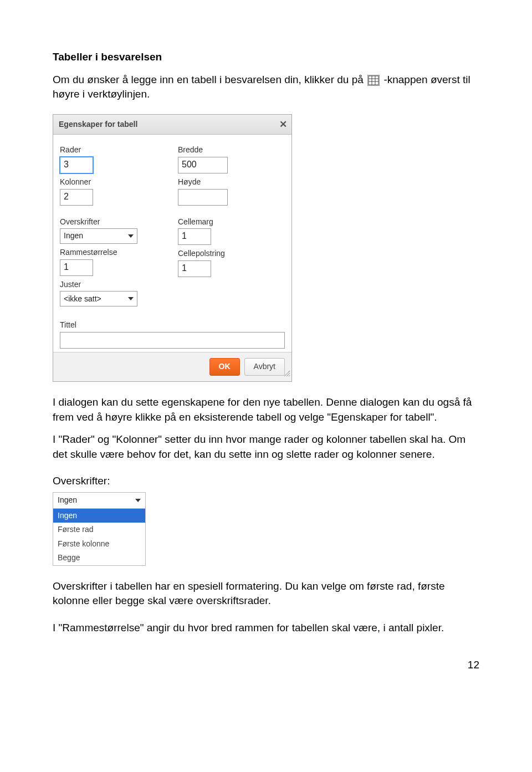 The height and width of the screenshot is (772, 532). I want to click on bredde-label: Bredde, so click(232, 150).